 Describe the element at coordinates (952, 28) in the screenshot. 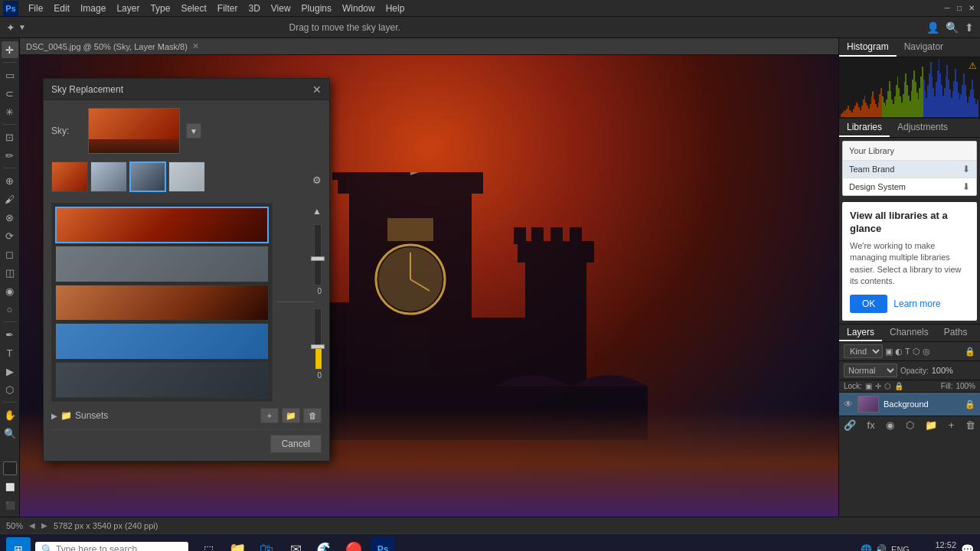

I see `search-icon: 🔍` at that location.